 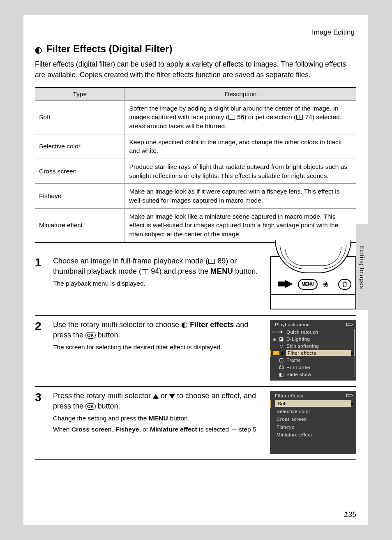 What do you see at coordinates (196, 117) in the screenshot?
I see `table-row: Soft Soften the image by adding a slight…` at bounding box center [196, 117].